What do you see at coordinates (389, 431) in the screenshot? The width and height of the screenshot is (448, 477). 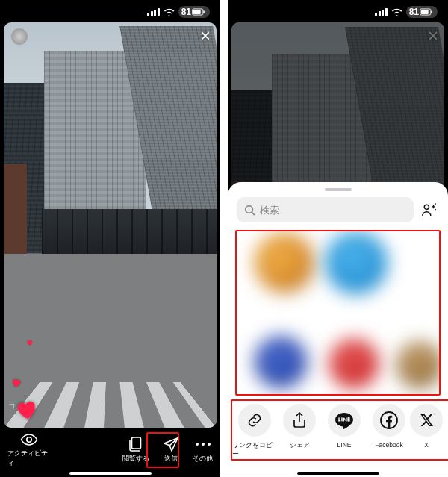 I see `share-facebook: Facebook` at bounding box center [389, 431].